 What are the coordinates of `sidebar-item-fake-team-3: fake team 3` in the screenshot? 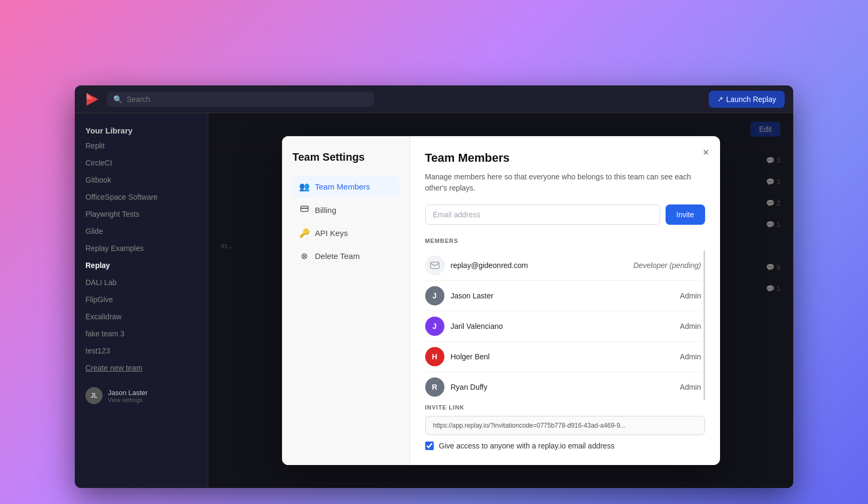 It's located at (141, 334).